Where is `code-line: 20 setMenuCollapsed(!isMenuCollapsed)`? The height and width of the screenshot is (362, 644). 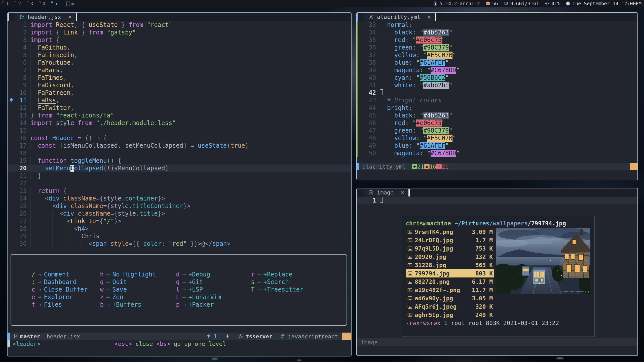 code-line: 20 setMenuCollapsed(!isMenuCollapsed) is located at coordinates (179, 168).